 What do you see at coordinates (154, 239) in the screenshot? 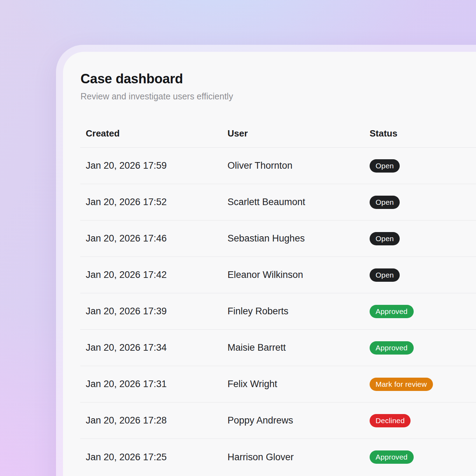
I see `cell-created: Jan 20, 2026 17:46` at bounding box center [154, 239].